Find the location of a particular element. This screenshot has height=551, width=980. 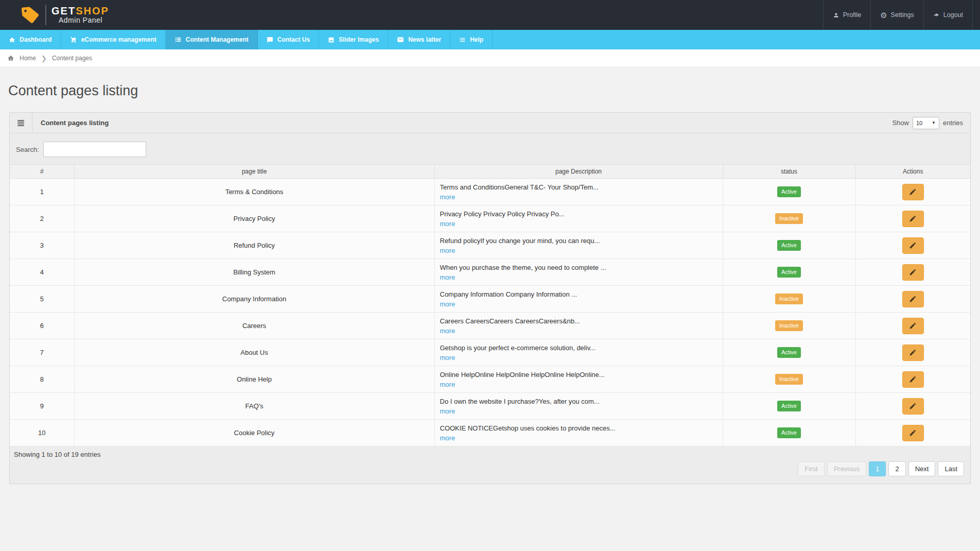

home-icon is located at coordinates (11, 58).